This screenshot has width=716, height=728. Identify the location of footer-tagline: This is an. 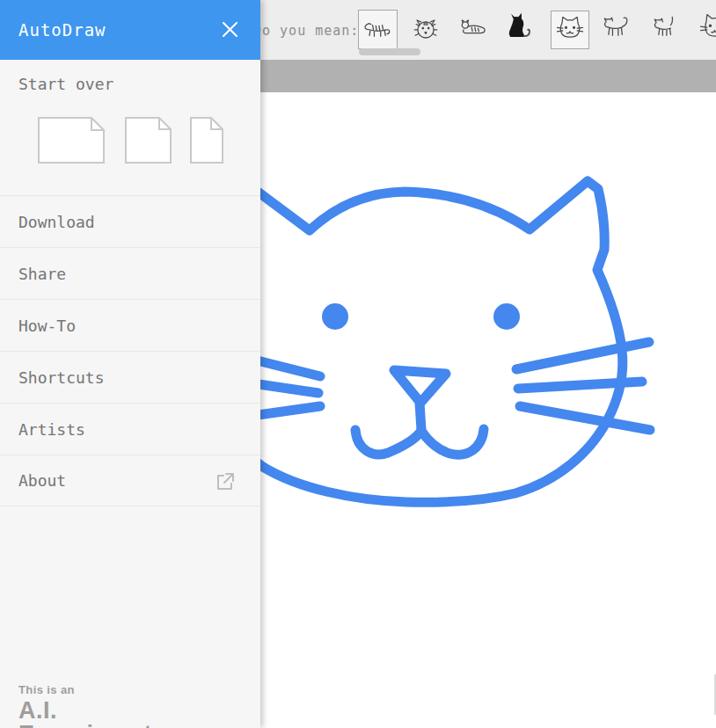
(128, 689).